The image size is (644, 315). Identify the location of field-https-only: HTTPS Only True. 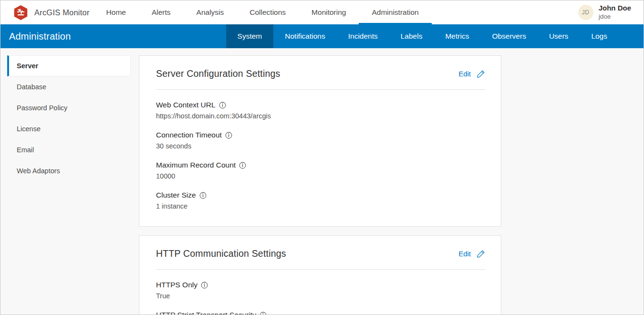
(321, 290).